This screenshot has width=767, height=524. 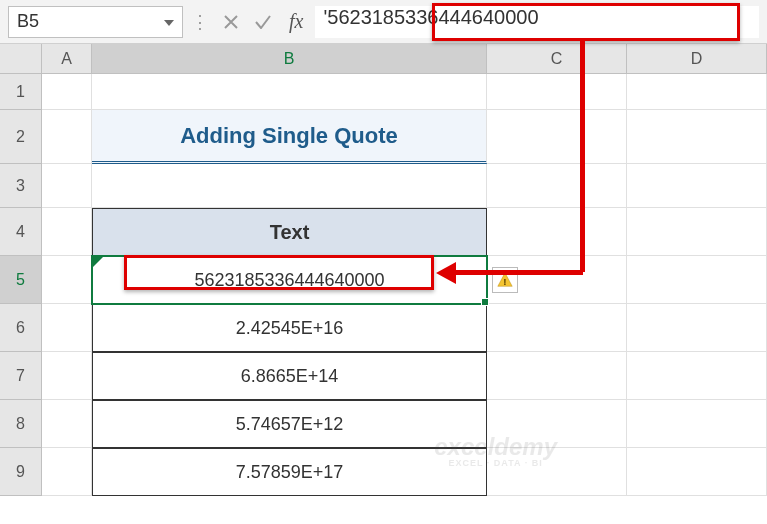 I want to click on cell-A4, so click(x=67, y=232).